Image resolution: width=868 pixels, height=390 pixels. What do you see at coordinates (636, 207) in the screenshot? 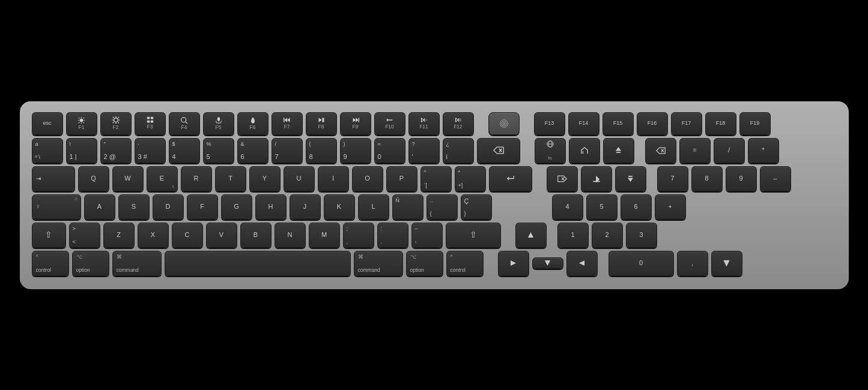
I see `key-num-6: 6` at bounding box center [636, 207].